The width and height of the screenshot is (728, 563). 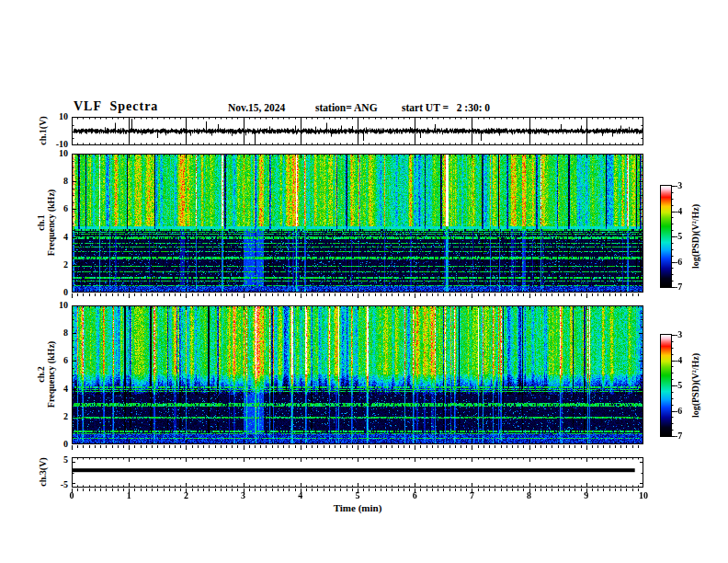 What do you see at coordinates (678, 287) in the screenshot?
I see `colorbar1-tick: -7` at bounding box center [678, 287].